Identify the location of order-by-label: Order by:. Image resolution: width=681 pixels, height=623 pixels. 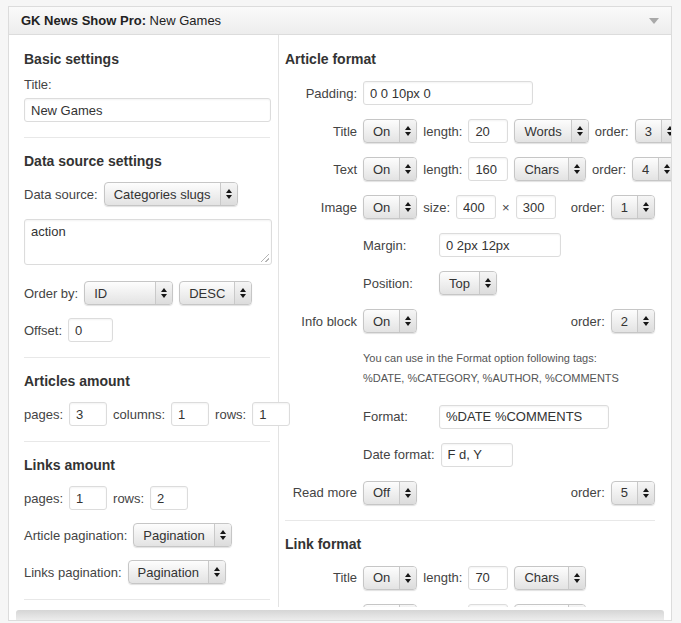
(51, 294).